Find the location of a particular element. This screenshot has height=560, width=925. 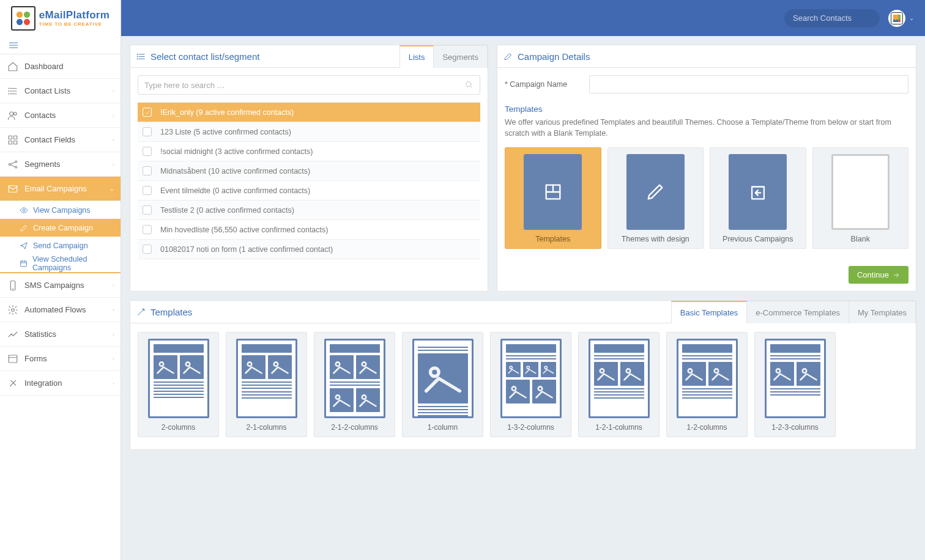

list-row-label: Testliste 2 (0 active confirmed contacts… is located at coordinates (228, 210).